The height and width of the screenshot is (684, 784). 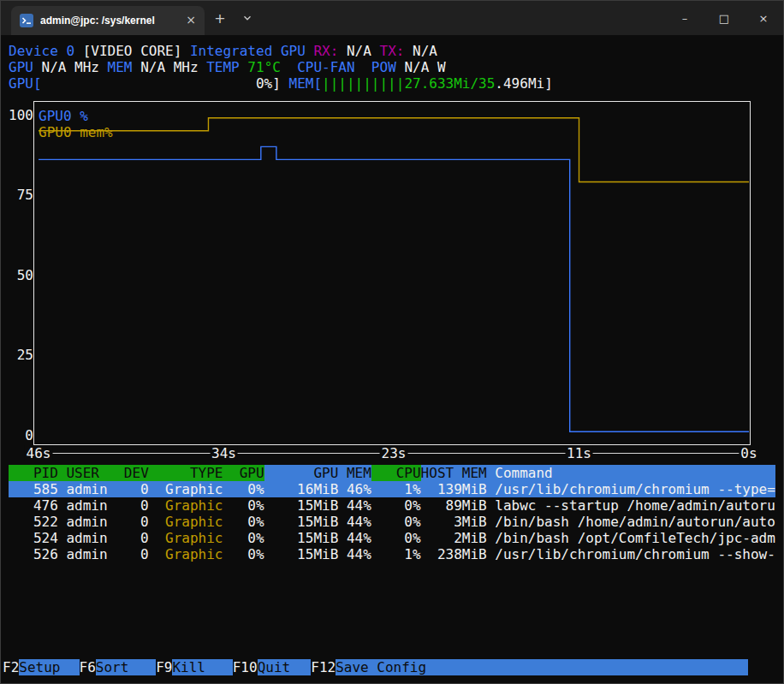 What do you see at coordinates (26, 84) in the screenshot?
I see `gpu-gauge-label: GPU[` at bounding box center [26, 84].